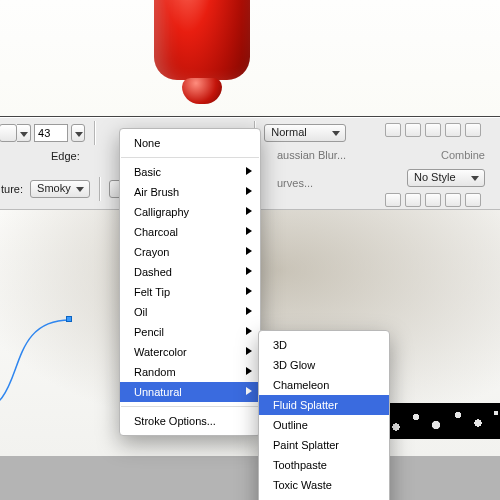 This screenshot has width=500, height=500. Describe the element at coordinates (78, 133) in the screenshot. I see `stroke-width-stepper` at that location.